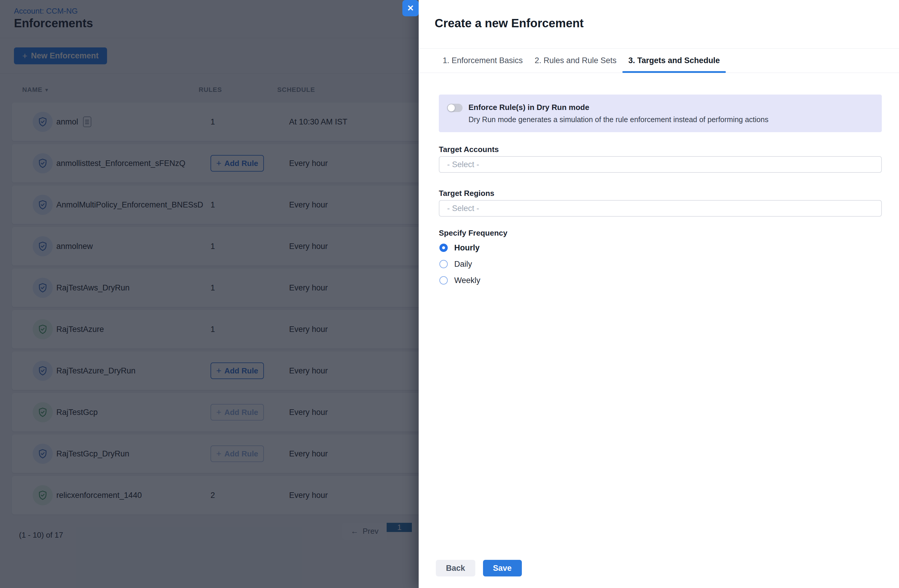 Image resolution: width=899 pixels, height=588 pixels. Describe the element at coordinates (463, 264) in the screenshot. I see `frequency-option-label: Daily` at that location.